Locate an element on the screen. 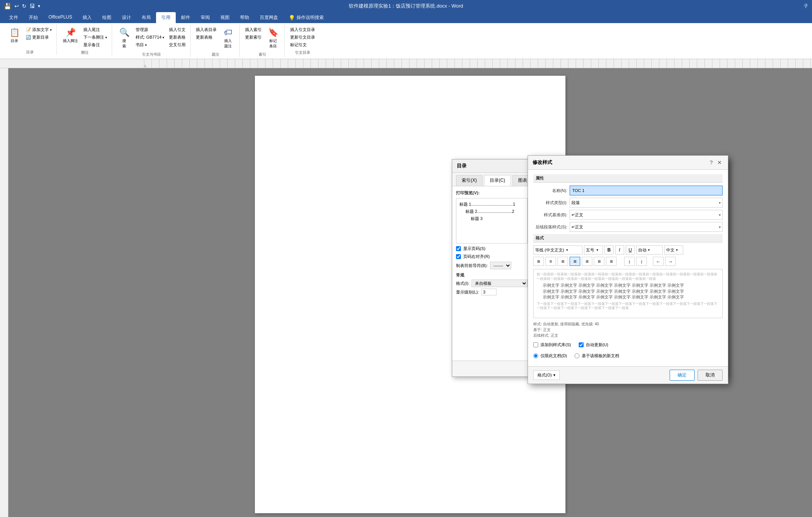 The image size is (812, 517). tab-mail: 邮件 is located at coordinates (186, 17).